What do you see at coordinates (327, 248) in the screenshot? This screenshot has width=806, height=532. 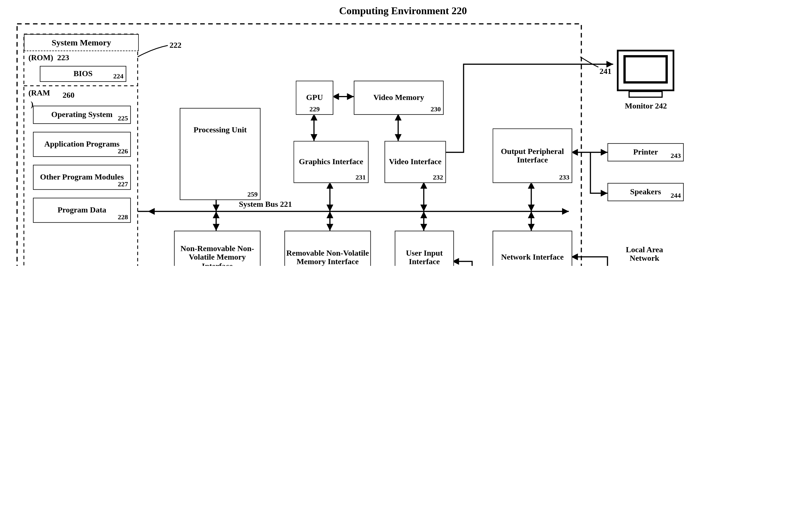 I see `removable-mem-if: Removable Non-Volatile Memory Interface2…` at bounding box center [327, 248].